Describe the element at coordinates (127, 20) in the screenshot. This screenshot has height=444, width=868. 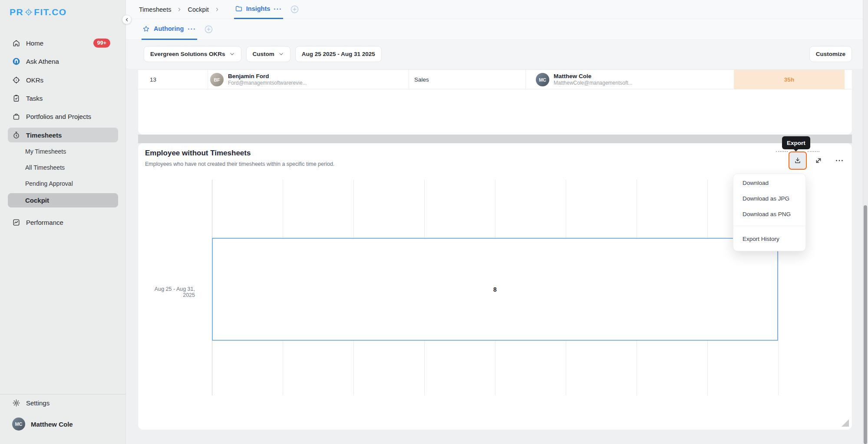
I see `sidebar-collapse-button` at that location.